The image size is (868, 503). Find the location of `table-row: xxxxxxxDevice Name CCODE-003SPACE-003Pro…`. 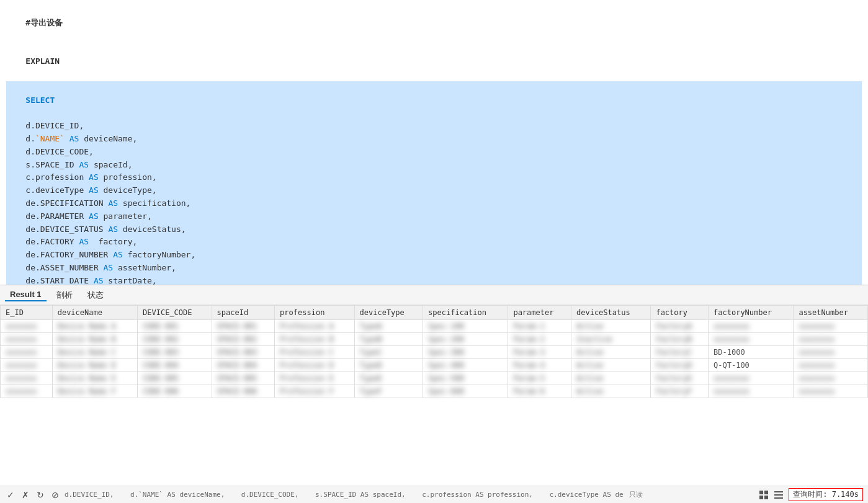

table-row: xxxxxxxDevice Name CCODE-003SPACE-003Pro… is located at coordinates (434, 352).